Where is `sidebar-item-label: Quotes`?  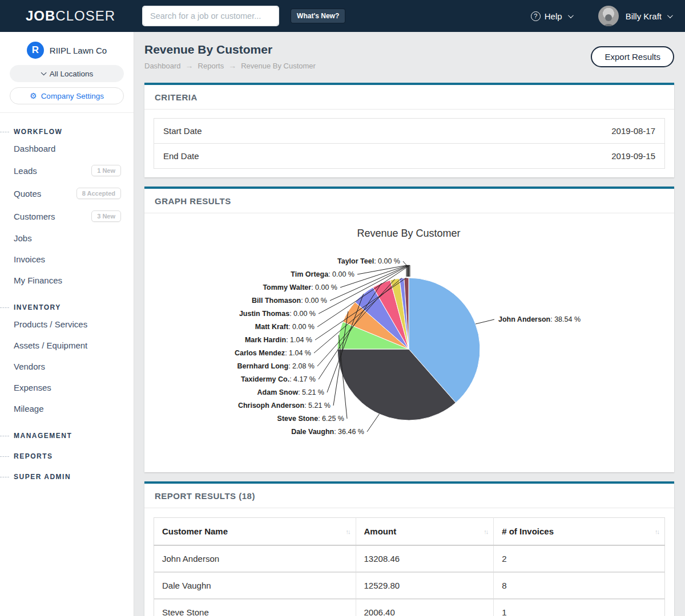
sidebar-item-label: Quotes is located at coordinates (27, 194).